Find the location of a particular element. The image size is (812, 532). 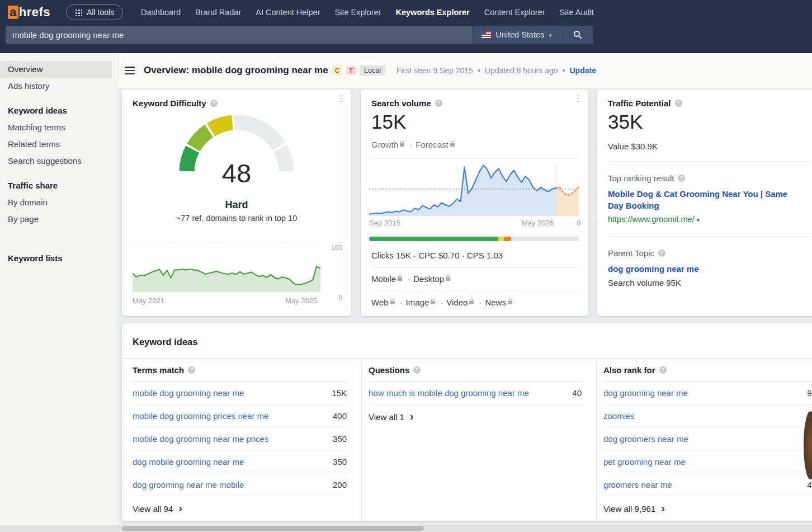

menu-icon is located at coordinates (130, 70).